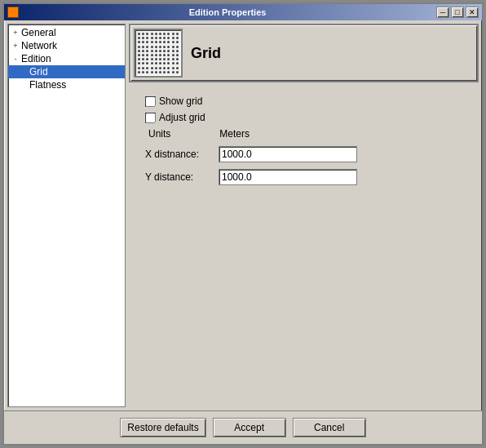  What do you see at coordinates (67, 33) in the screenshot?
I see `sidebar-item-general: + General` at bounding box center [67, 33].